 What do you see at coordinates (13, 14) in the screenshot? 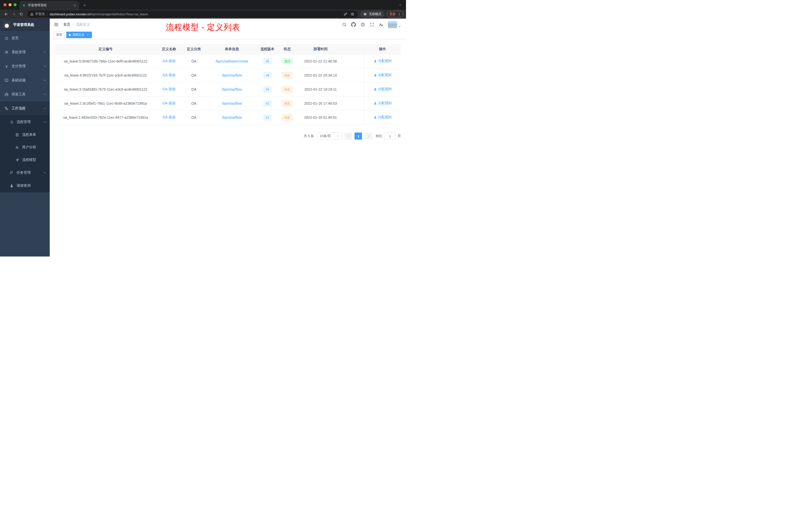
I see `forward-button` at bounding box center [13, 14].